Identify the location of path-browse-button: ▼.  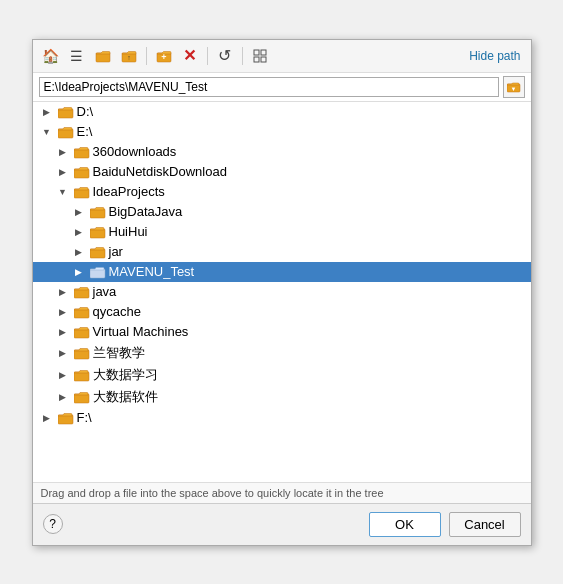
(514, 87).